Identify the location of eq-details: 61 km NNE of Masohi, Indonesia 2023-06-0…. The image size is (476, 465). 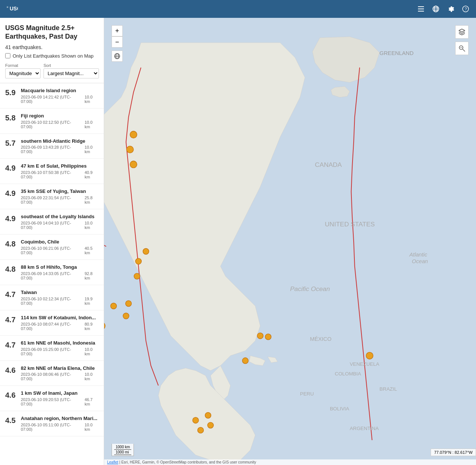
(60, 348).